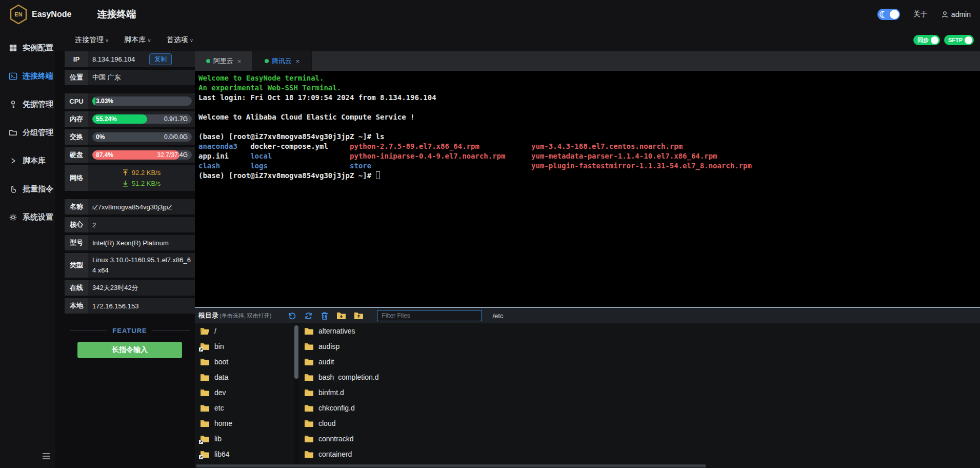  Describe the element at coordinates (309, 316) in the screenshot. I see `refresh-button` at that location.